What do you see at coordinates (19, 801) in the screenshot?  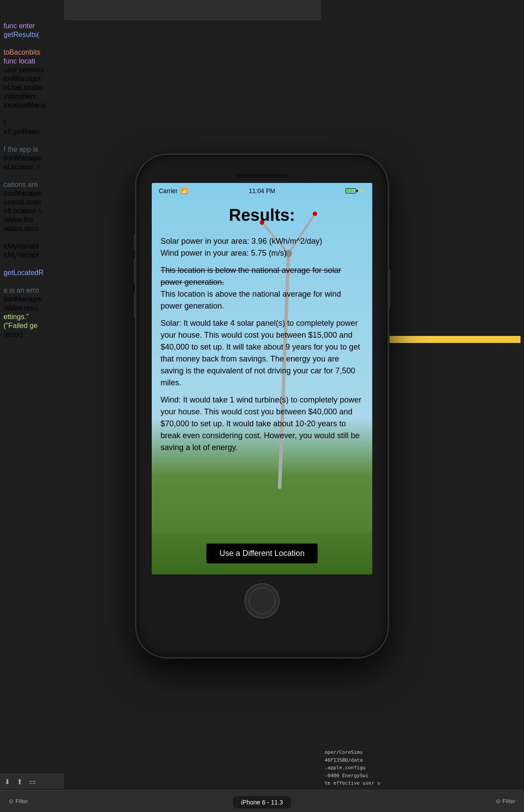 I see `filter-left-button: ⊙ Filter` at bounding box center [19, 801].